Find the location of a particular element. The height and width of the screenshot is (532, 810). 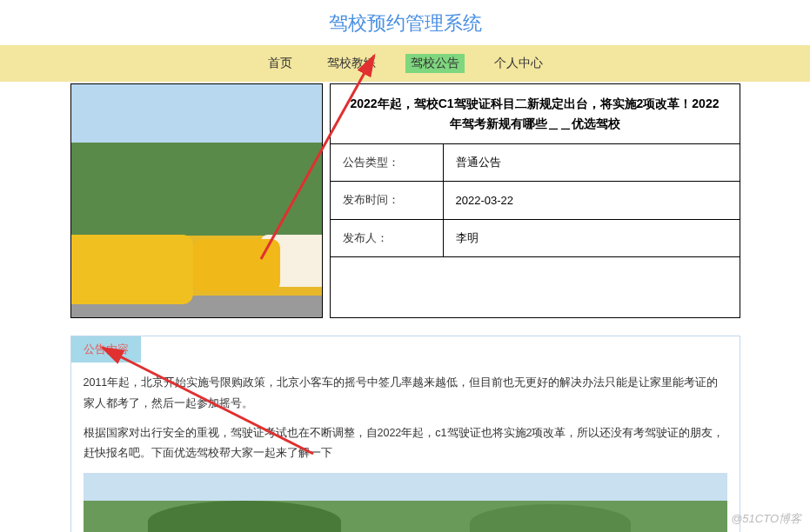

content-paragraph: 根据国家对出行安全的重视，驾驶证考试也在不断调整，自2022年起，c1驾驶证也将… is located at coordinates (405, 444).